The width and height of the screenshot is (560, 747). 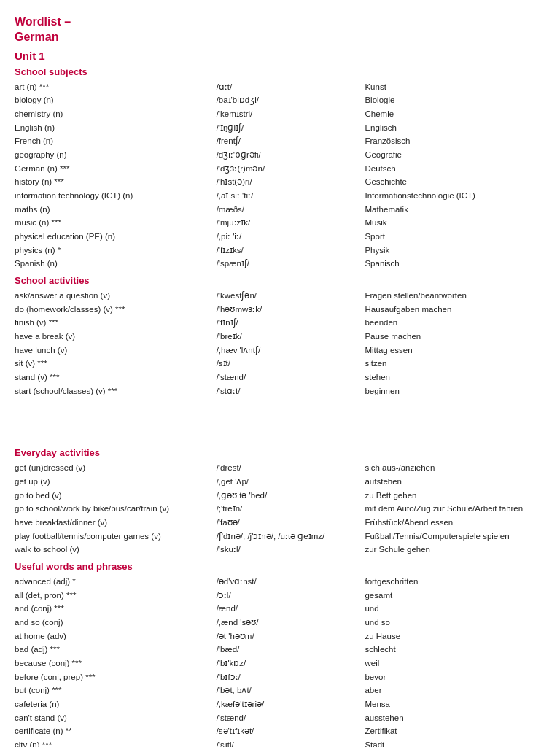 I want to click on word-cell: have a break (v), so click(x=115, y=337).